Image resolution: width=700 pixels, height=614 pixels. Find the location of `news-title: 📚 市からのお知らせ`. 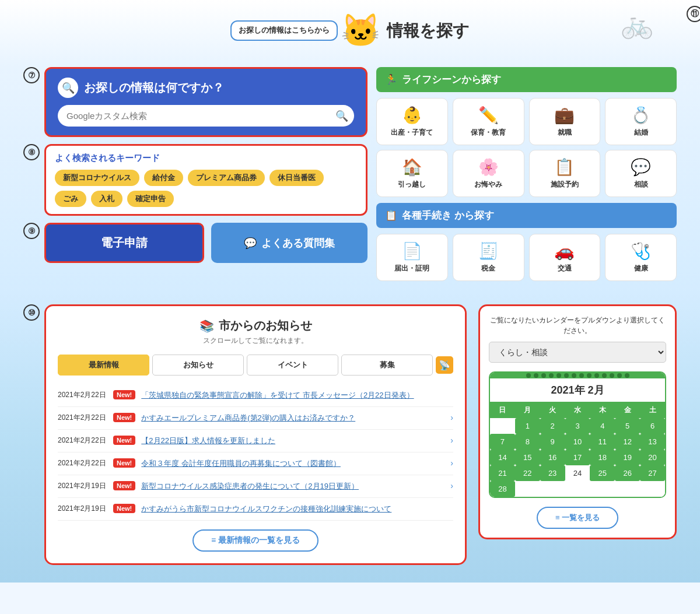

news-title: 📚 市からのお知らせ is located at coordinates (256, 325).